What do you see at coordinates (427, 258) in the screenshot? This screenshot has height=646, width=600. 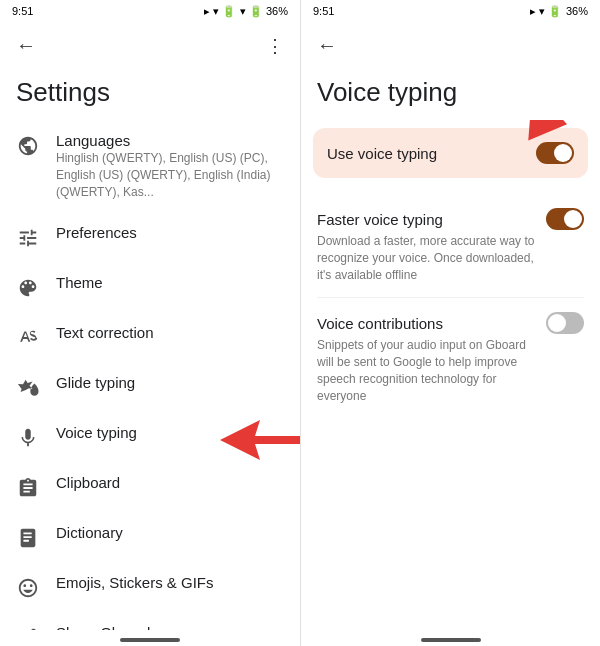 I see `vt-faster-subtitle: Download a faster, more accurate way to …` at bounding box center [427, 258].